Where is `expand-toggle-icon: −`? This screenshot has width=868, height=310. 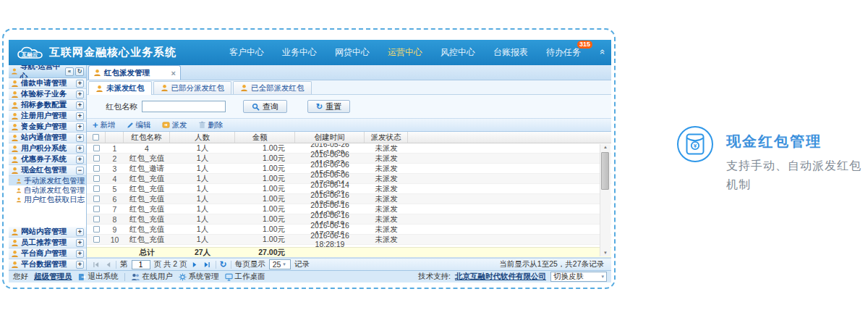
expand-toggle-icon: − is located at coordinates (80, 171).